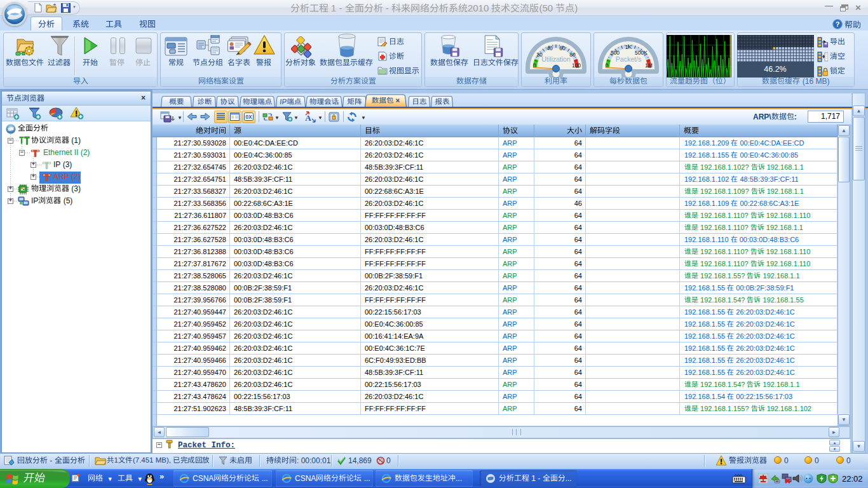  Describe the element at coordinates (249, 117) in the screenshot. I see `svg-text: 0X` at that location.